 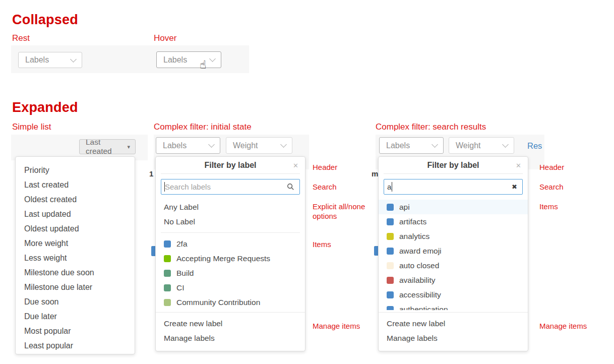 I want to click on variant-label-hover: Hover, so click(x=165, y=38).